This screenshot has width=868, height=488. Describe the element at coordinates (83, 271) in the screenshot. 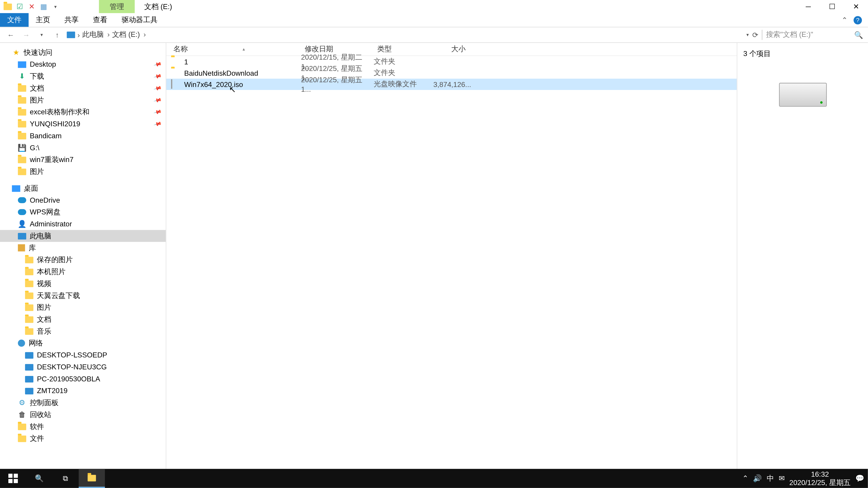

I see `nav-lib-item: 本机照片` at that location.